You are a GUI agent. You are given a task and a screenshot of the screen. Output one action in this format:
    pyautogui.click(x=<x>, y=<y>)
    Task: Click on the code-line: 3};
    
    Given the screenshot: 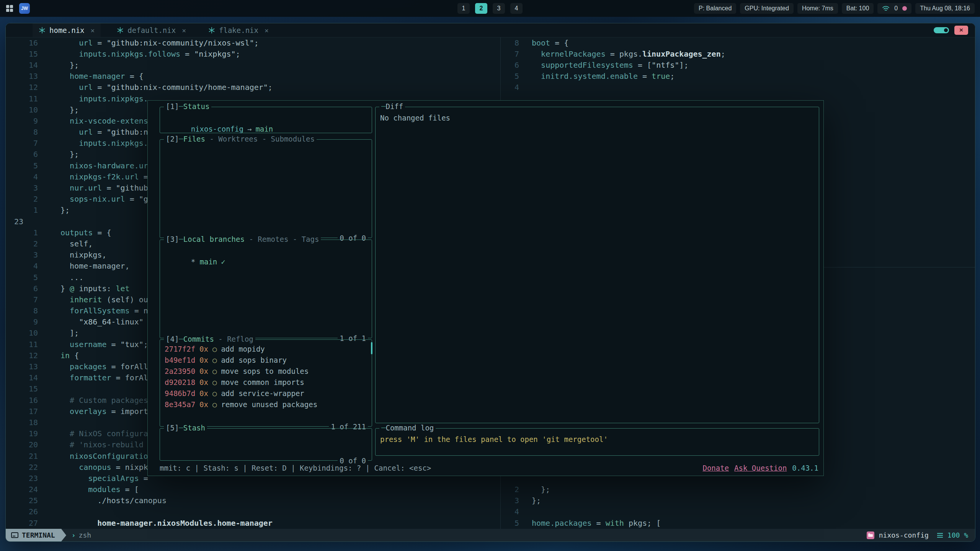 What is the action you would take?
    pyautogui.click(x=738, y=500)
    